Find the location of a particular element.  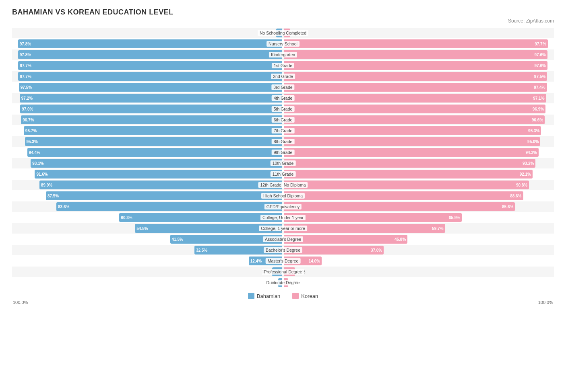

right-section: 37.0% is located at coordinates (419, 250).